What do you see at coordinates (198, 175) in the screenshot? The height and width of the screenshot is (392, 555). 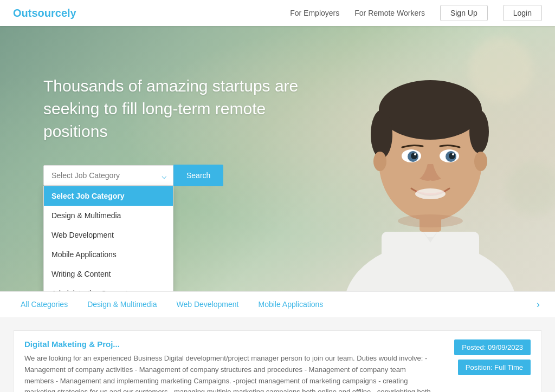 I see `search-button: Search` at bounding box center [198, 175].